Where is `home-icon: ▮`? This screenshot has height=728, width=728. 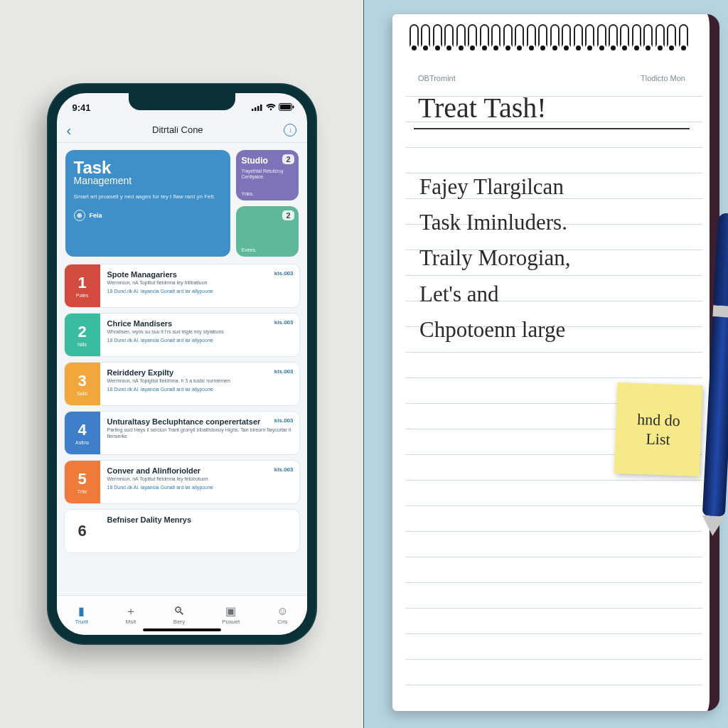 home-icon: ▮ is located at coordinates (81, 611).